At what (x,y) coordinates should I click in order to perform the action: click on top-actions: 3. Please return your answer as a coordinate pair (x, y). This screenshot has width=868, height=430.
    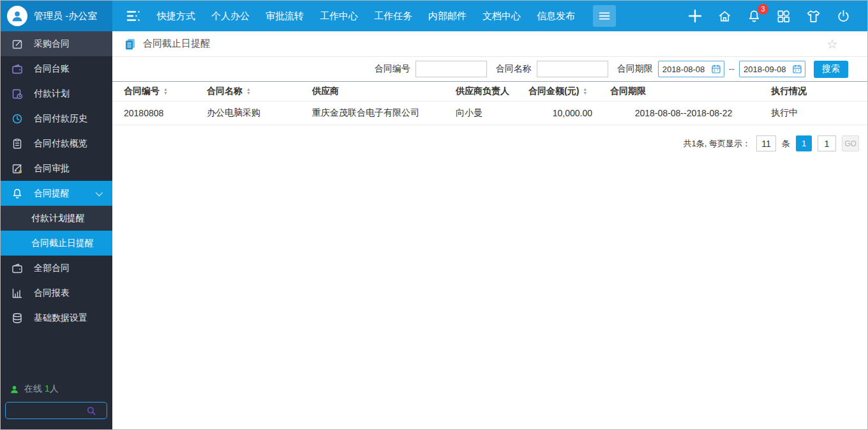
    Looking at the image, I should click on (769, 17).